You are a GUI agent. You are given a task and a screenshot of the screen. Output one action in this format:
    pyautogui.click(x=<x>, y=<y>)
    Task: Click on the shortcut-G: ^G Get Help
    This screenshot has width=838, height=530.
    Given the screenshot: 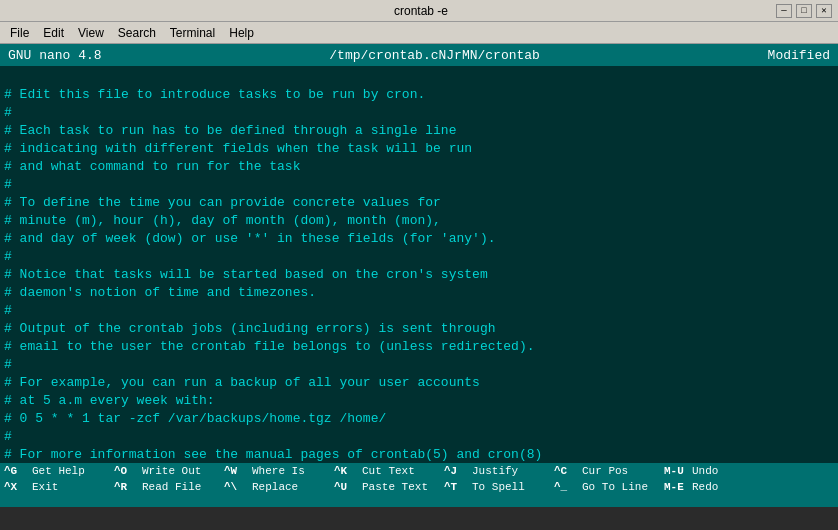 What is the action you would take?
    pyautogui.click(x=55, y=471)
    